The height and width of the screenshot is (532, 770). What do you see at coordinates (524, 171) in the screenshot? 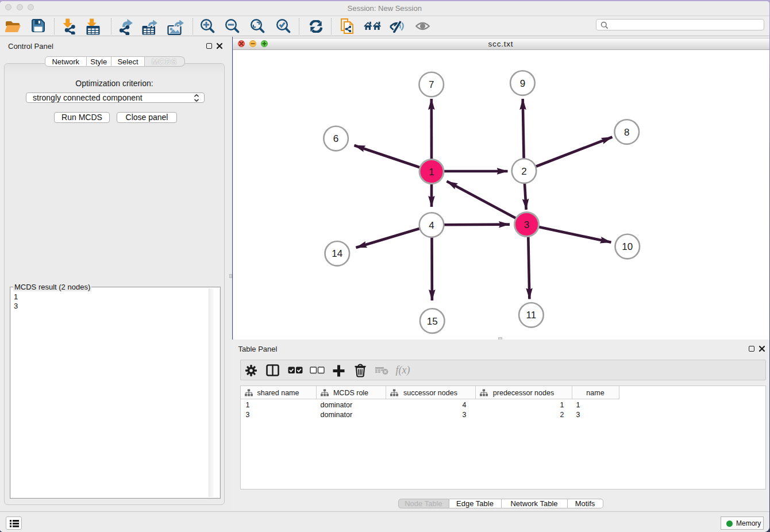
I see `svg-text: 2` at bounding box center [524, 171].